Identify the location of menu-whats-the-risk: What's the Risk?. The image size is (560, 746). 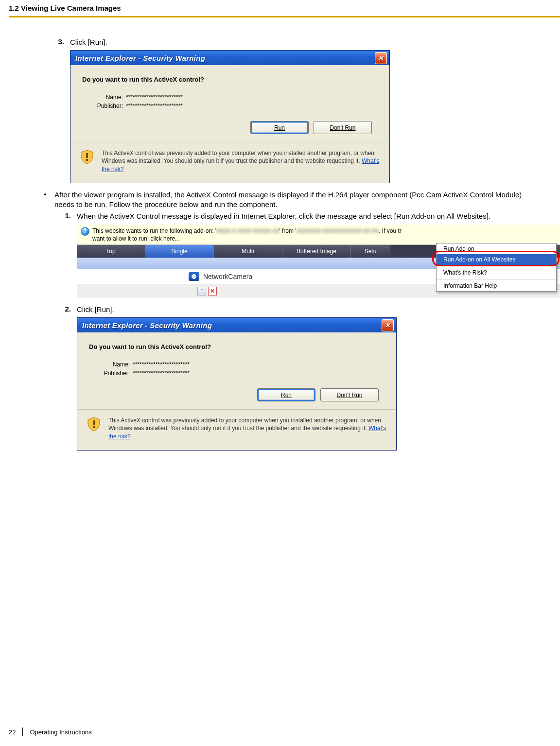
(496, 273).